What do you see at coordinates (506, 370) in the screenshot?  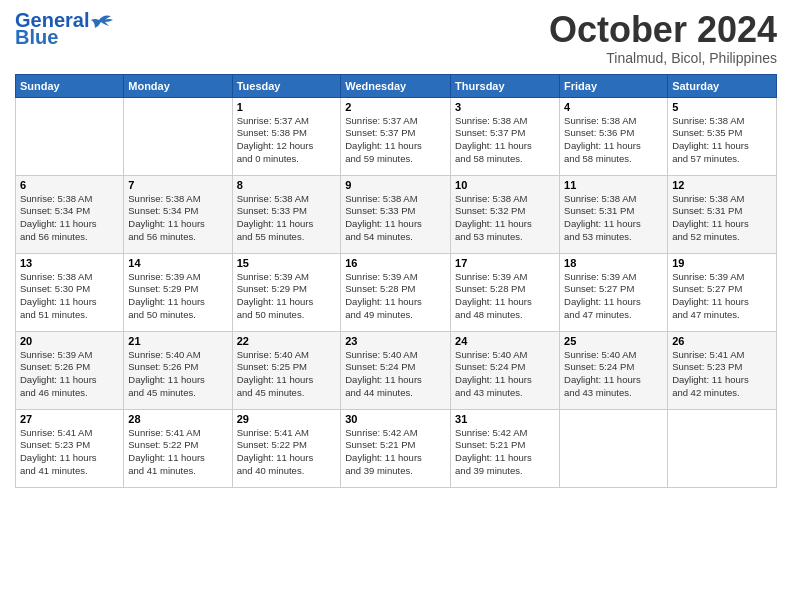 I see `table-row: 24Sunrise: 5:40 AM Sunset: 5:24 PM Dayli…` at bounding box center [506, 370].